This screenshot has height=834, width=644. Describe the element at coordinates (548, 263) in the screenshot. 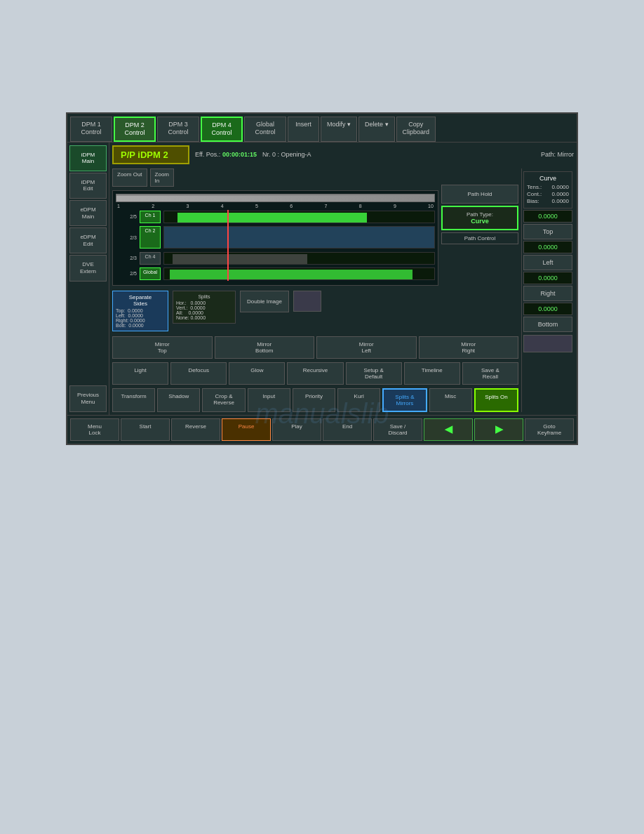

I see `left-label-btn: Left` at that location.